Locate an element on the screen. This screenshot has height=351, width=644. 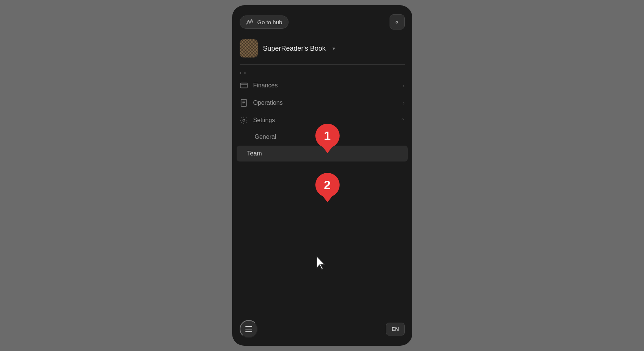
finances-chevron: › is located at coordinates (404, 85).